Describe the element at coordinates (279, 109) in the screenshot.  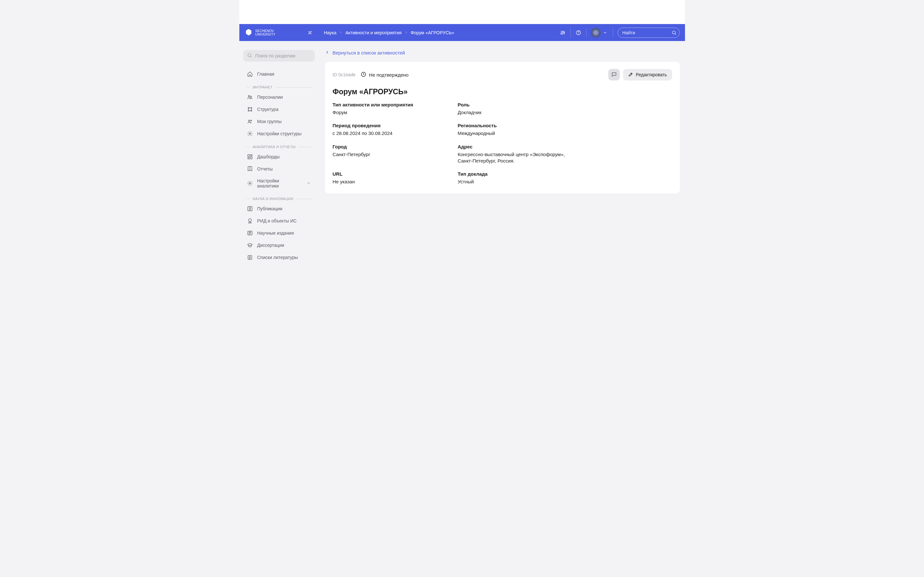
I see `sidebar-item-struktura: Структура` at that location.